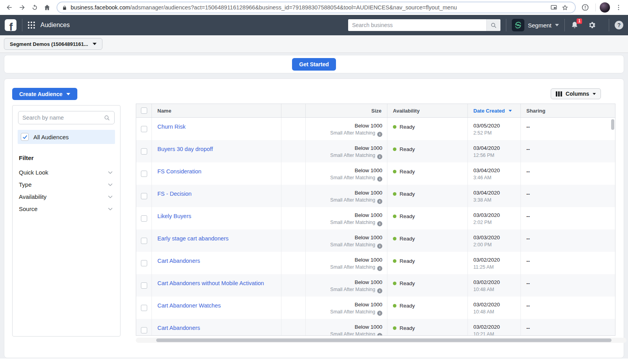 Image resolution: width=628 pixels, height=364 pixels. I want to click on table-header: Name Size Availability Date Created Shar…, so click(376, 111).